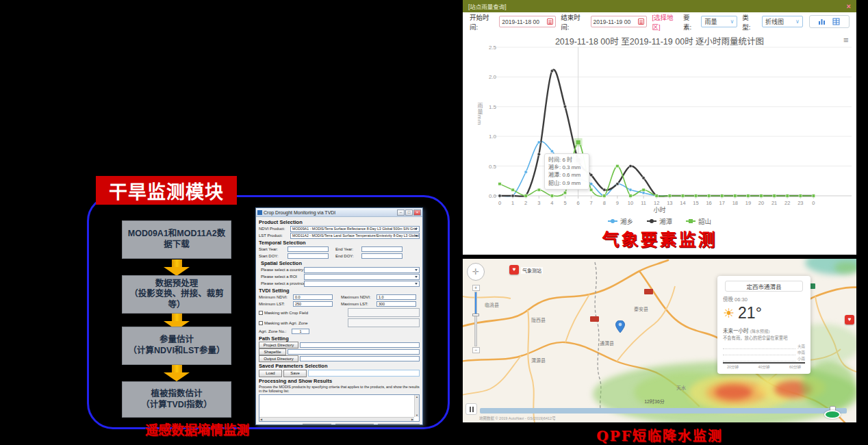  I want to click on tvdi-estimation-button: TVDI Estimation, so click(398, 424).